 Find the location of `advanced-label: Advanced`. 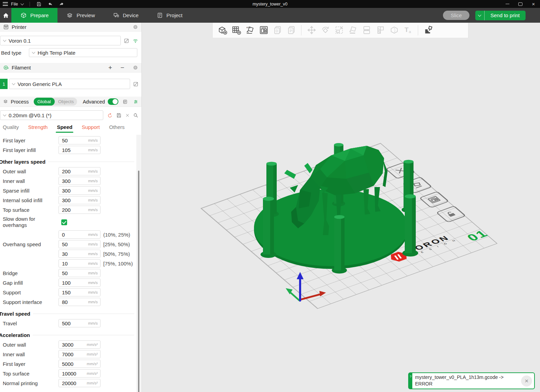

advanced-label: Advanced is located at coordinates (94, 102).